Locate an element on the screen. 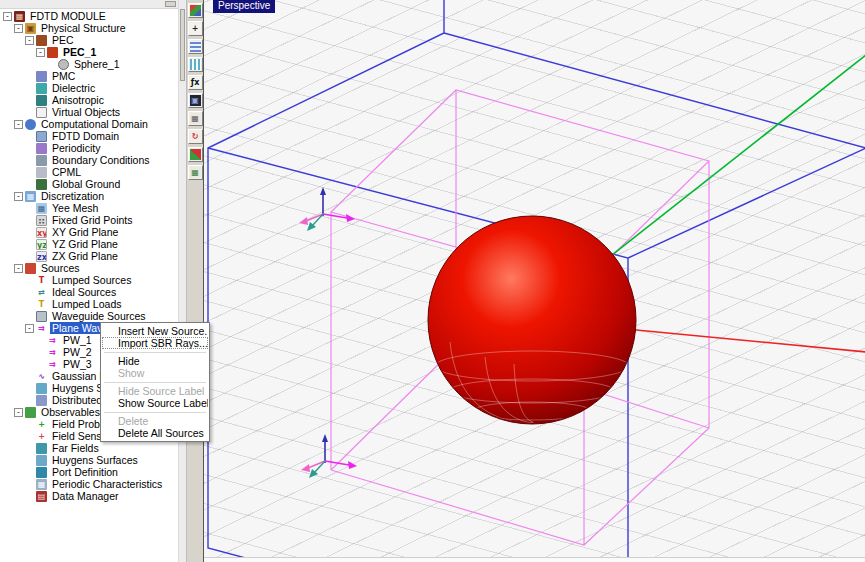  tree-item-label: YZ Grid Plane is located at coordinates (85, 244).